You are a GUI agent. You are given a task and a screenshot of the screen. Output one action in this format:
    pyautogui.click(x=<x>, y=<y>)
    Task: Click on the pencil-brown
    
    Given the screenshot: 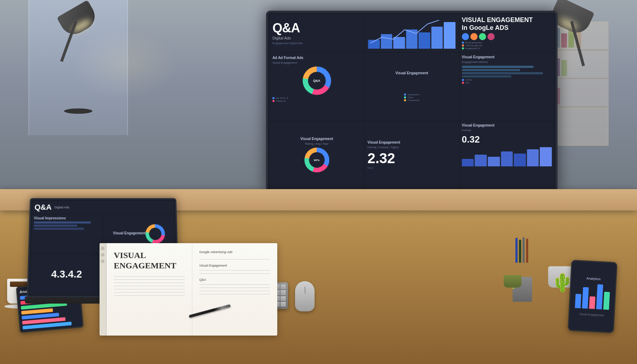 What is the action you would take?
    pyautogui.click(x=527, y=251)
    